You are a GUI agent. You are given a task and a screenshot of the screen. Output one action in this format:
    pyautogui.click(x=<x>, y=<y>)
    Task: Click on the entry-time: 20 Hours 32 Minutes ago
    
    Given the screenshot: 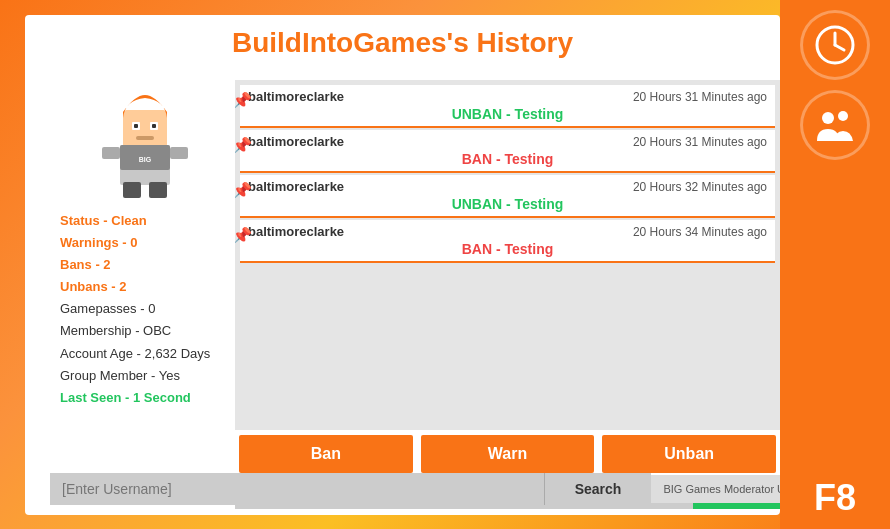 What is the action you would take?
    pyautogui.click(x=700, y=187)
    